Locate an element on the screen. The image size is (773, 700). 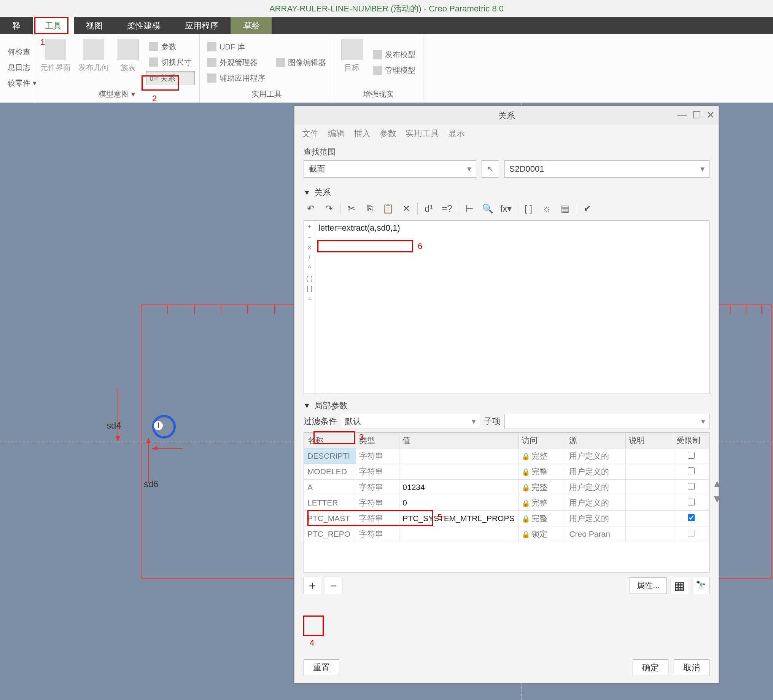
cell-name: MODELED is located at coordinates (331, 472).